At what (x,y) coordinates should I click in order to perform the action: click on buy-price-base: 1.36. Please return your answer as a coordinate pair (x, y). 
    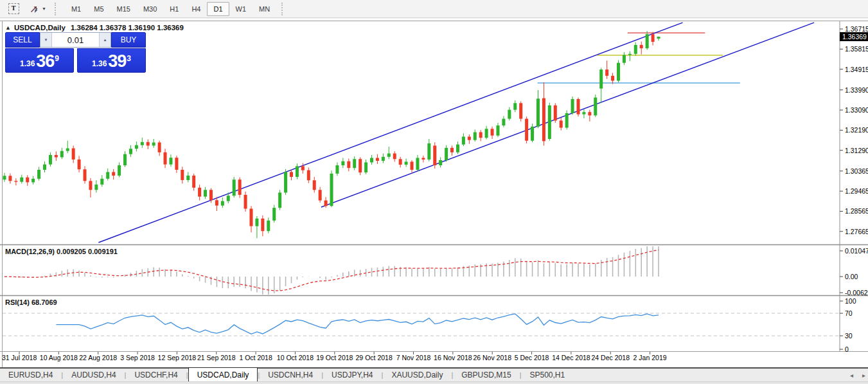
    Looking at the image, I should click on (99, 64).